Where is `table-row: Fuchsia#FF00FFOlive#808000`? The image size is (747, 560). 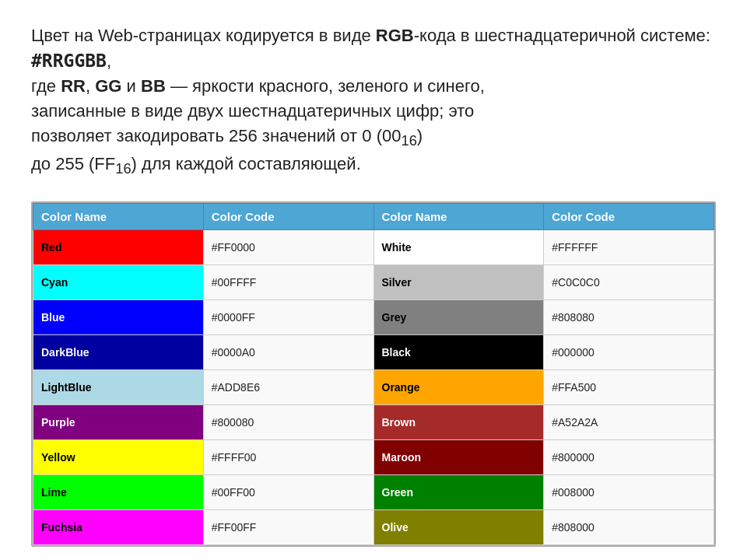
table-row: Fuchsia#FF00FFOlive#808000 is located at coordinates (374, 527).